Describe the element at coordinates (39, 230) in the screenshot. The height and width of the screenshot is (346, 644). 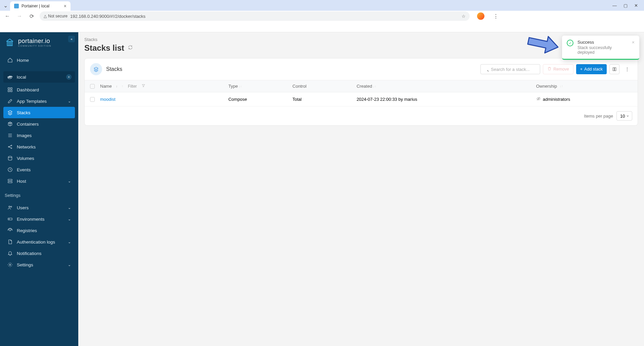
I see `sidebar-item-registries: Registries` at that location.